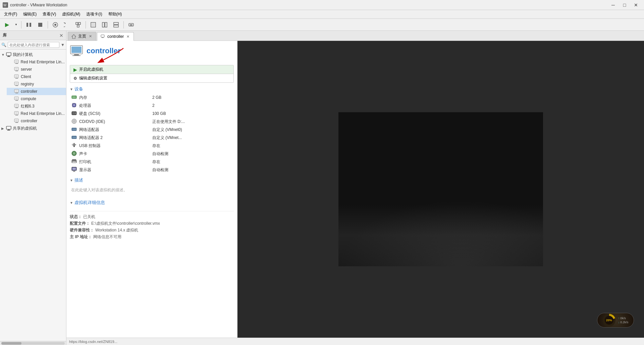 The width and height of the screenshot is (644, 345). I want to click on vm-icon-redhat2, so click(17, 114).